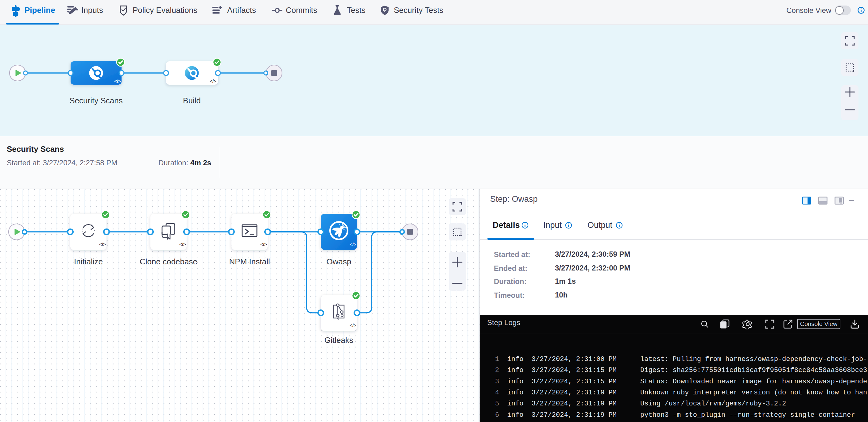 The image size is (868, 422). What do you see at coordinates (168, 261) in the screenshot?
I see `svg-text: Clone codebase` at bounding box center [168, 261].